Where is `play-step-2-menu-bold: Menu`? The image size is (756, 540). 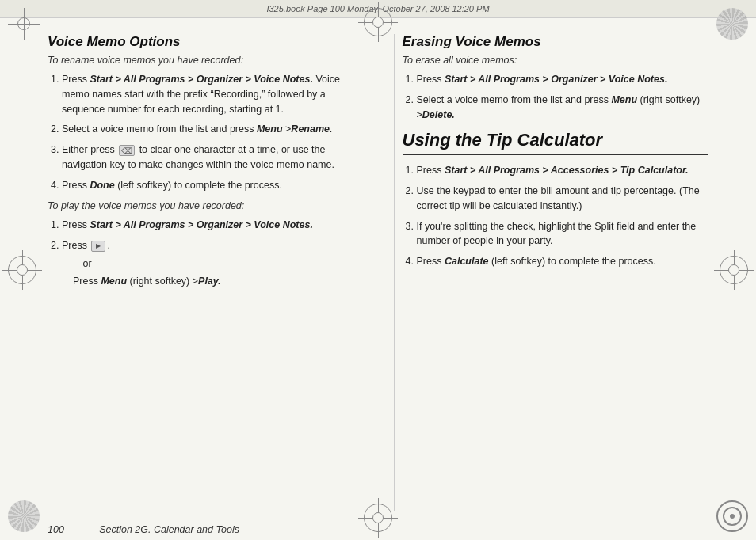
play-step-2-menu-bold: Menu is located at coordinates (114, 281).